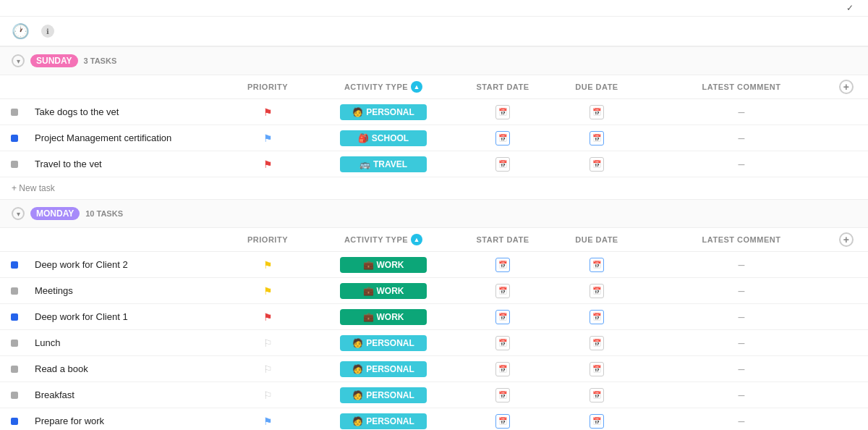 This screenshot has width=868, height=430. What do you see at coordinates (851, 8) in the screenshot?
I see `hide-closed-btn: ✓` at bounding box center [851, 8].